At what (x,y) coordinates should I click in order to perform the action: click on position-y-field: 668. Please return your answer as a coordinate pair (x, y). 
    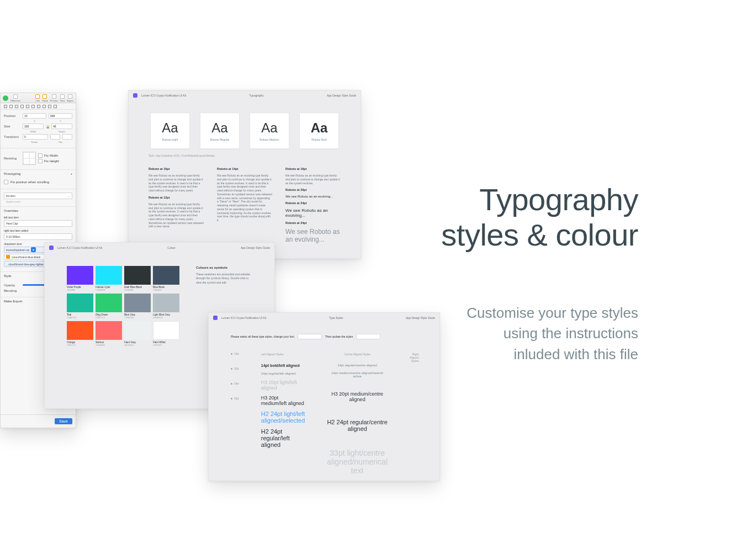
    Looking at the image, I should click on (61, 116).